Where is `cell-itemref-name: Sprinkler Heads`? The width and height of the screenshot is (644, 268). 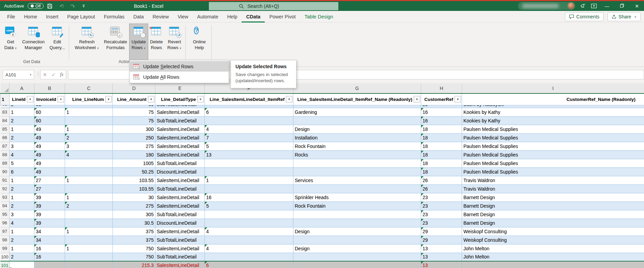
cell-itemref-name: Sprinkler Heads is located at coordinates (357, 197).